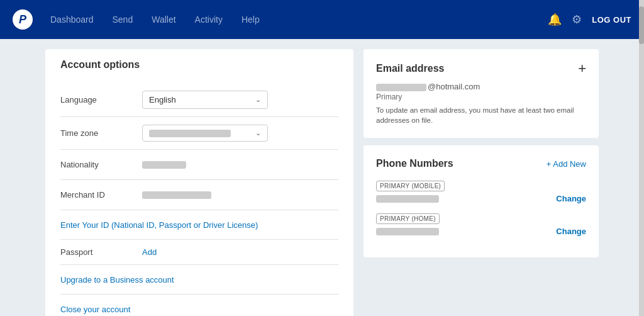  I want to click on timezone-value-blurred, so click(190, 133).